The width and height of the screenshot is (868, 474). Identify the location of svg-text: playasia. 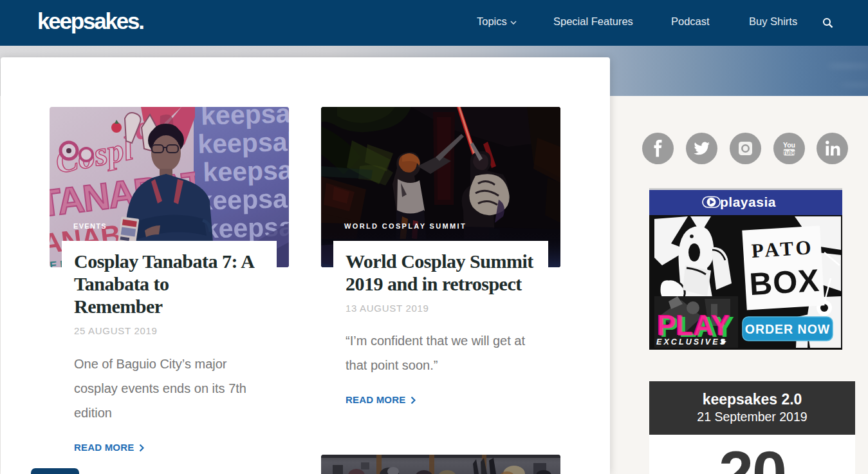
(748, 202).